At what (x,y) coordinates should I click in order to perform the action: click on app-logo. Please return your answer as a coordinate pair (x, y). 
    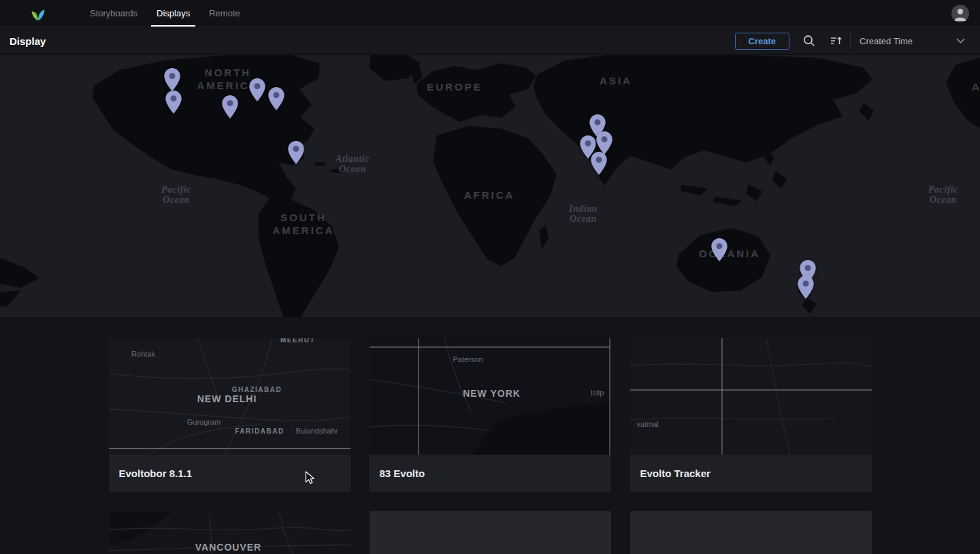
    Looking at the image, I should click on (38, 14).